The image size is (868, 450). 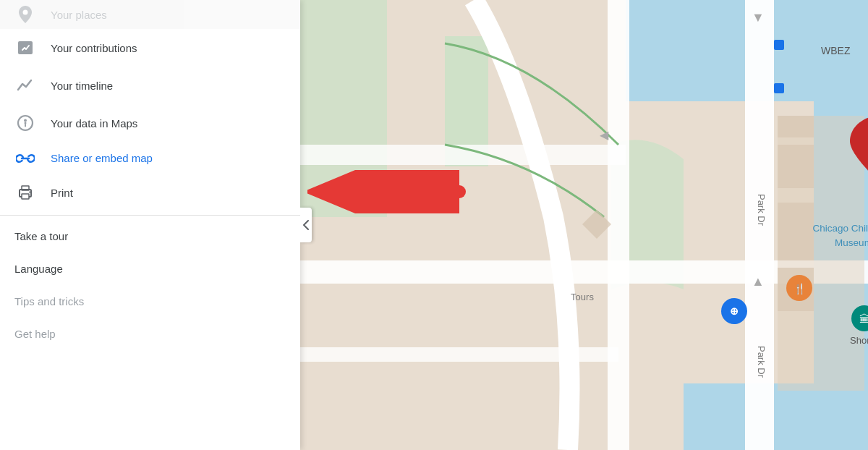 What do you see at coordinates (150, 334) in the screenshot?
I see `sidebar-item-get-help: Get help` at bounding box center [150, 334].